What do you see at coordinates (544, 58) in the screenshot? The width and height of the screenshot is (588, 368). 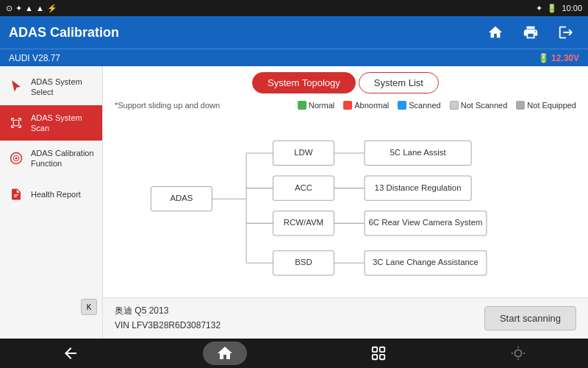 I see `battery-small-icon: 🔋` at bounding box center [544, 58].